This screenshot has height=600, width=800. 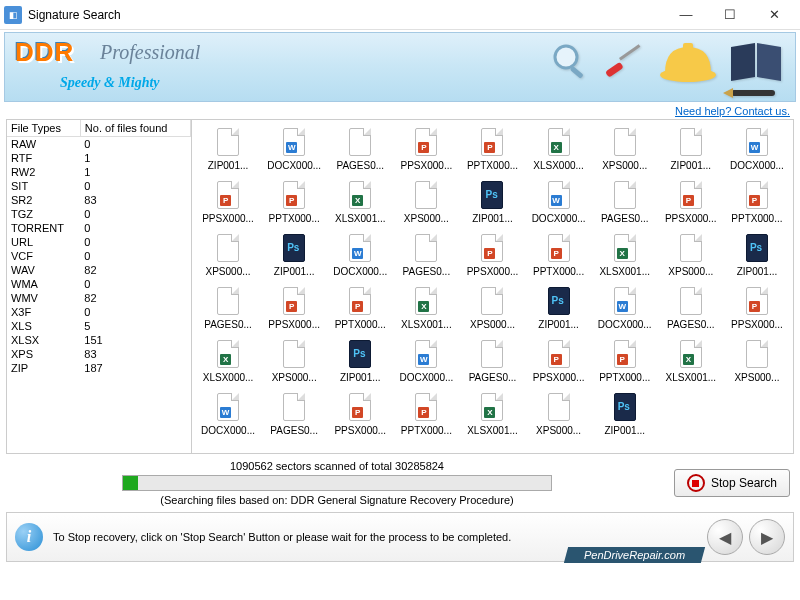 What do you see at coordinates (99, 368) in the screenshot?
I see `table-row: ZIP187` at bounding box center [99, 368].